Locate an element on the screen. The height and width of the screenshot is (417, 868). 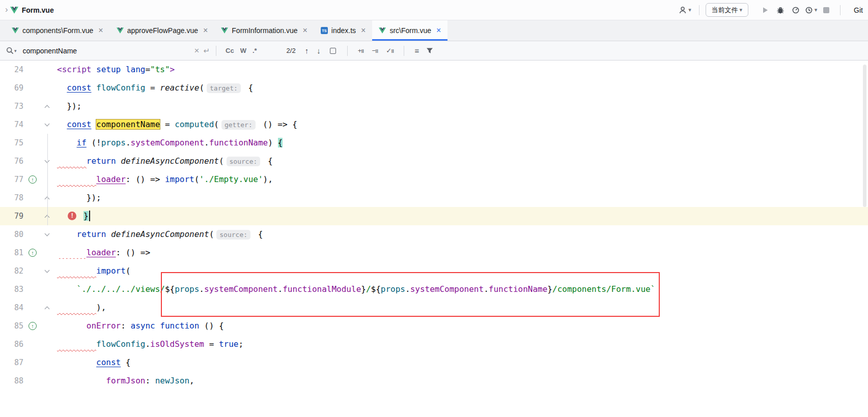
line-number: 76 is located at coordinates (12, 161).